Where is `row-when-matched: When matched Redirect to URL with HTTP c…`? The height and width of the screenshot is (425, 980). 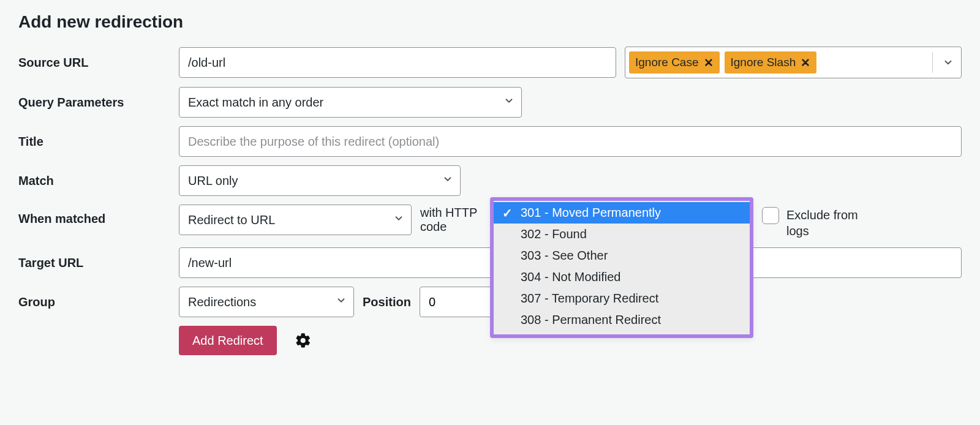
row-when-matched: When matched Redirect to URL with HTTP c… is located at coordinates (490, 222).